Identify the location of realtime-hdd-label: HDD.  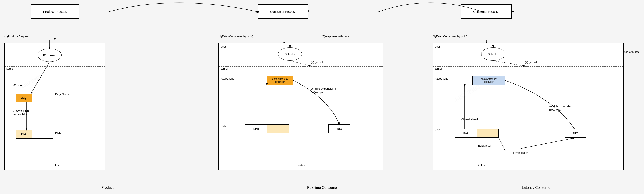
(223, 126).